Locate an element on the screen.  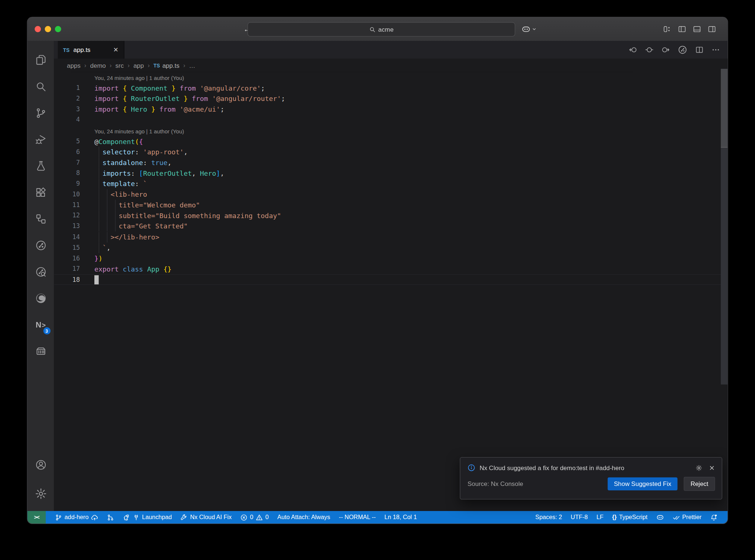
more-actions-icon is located at coordinates (716, 50).